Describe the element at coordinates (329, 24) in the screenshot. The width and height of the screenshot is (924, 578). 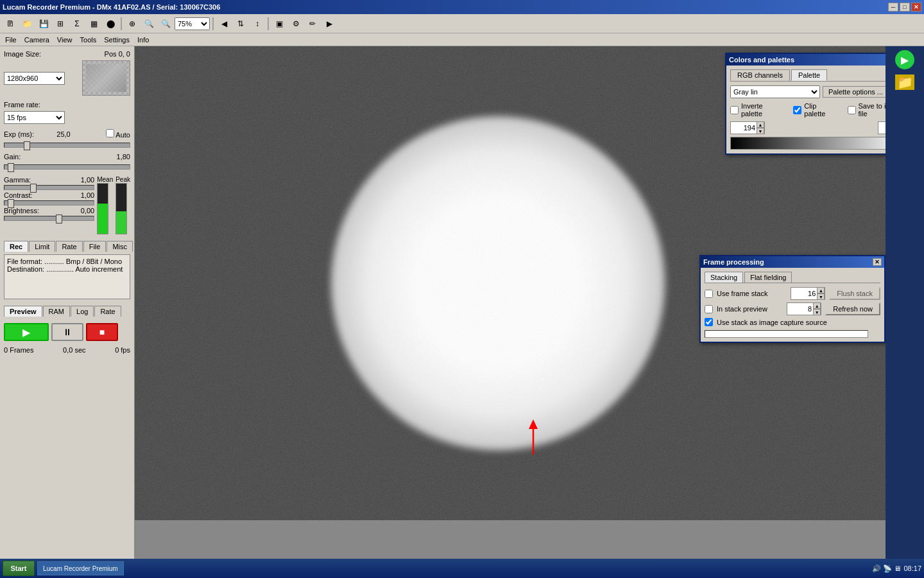
I see `expand-button: ▶` at that location.